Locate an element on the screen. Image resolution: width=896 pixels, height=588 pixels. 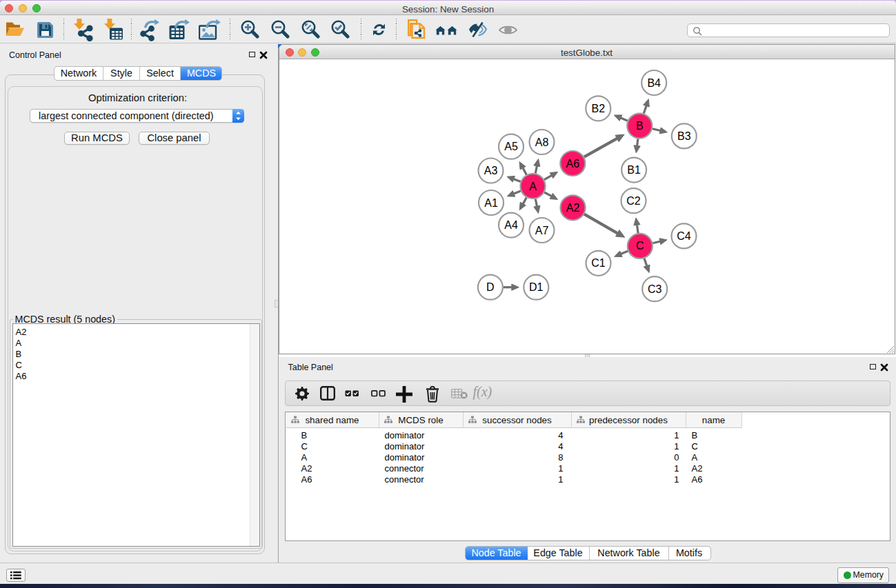
svg-text: A2 is located at coordinates (573, 208).